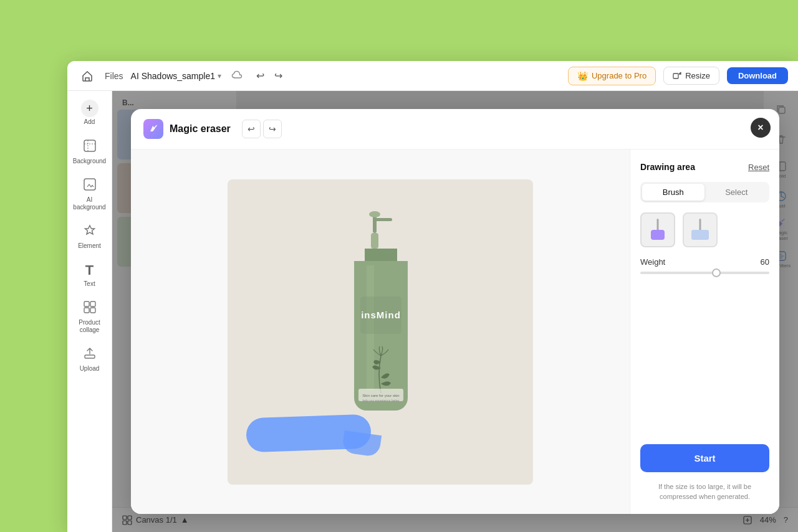 The width and height of the screenshot is (798, 532). Describe the element at coordinates (704, 265) in the screenshot. I see `weight-section: Weight 60` at that location.